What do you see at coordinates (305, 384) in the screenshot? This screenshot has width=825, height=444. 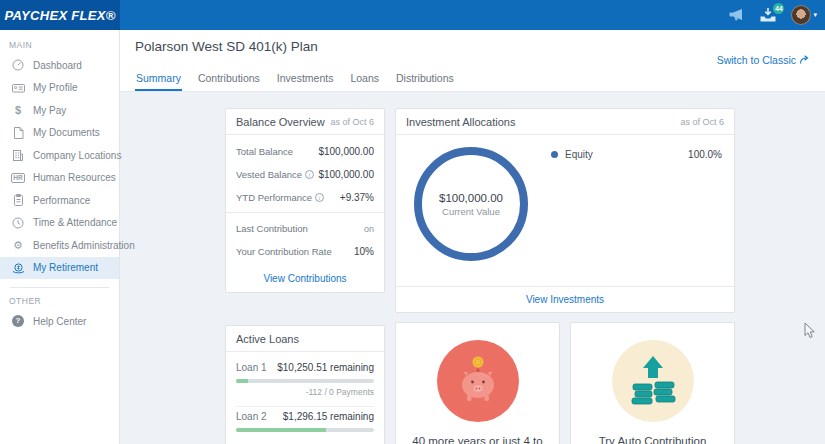 I see `active-loans-card: Active Loans Loan 1 $10,250.51 remaining…` at bounding box center [305, 384].